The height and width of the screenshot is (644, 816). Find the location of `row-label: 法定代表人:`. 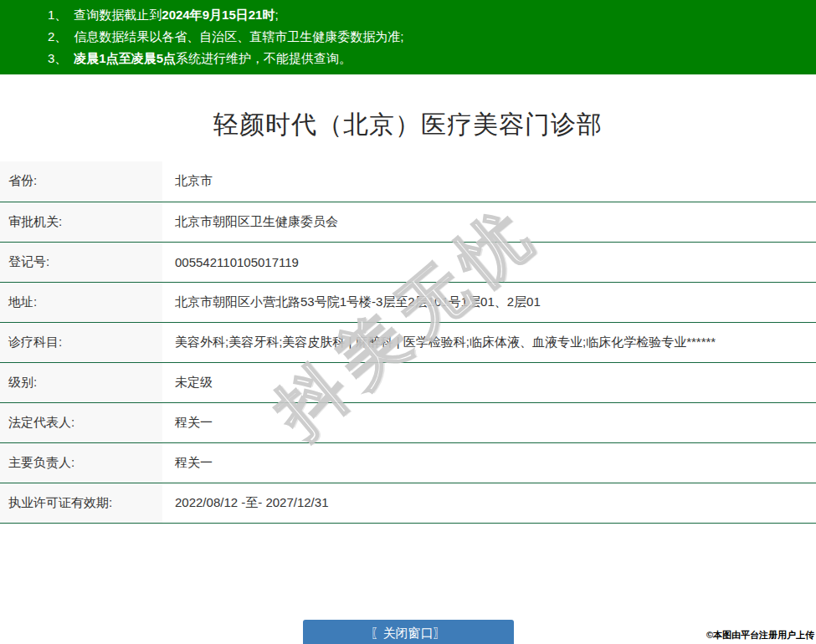

row-label: 法定代表人: is located at coordinates (81, 422).